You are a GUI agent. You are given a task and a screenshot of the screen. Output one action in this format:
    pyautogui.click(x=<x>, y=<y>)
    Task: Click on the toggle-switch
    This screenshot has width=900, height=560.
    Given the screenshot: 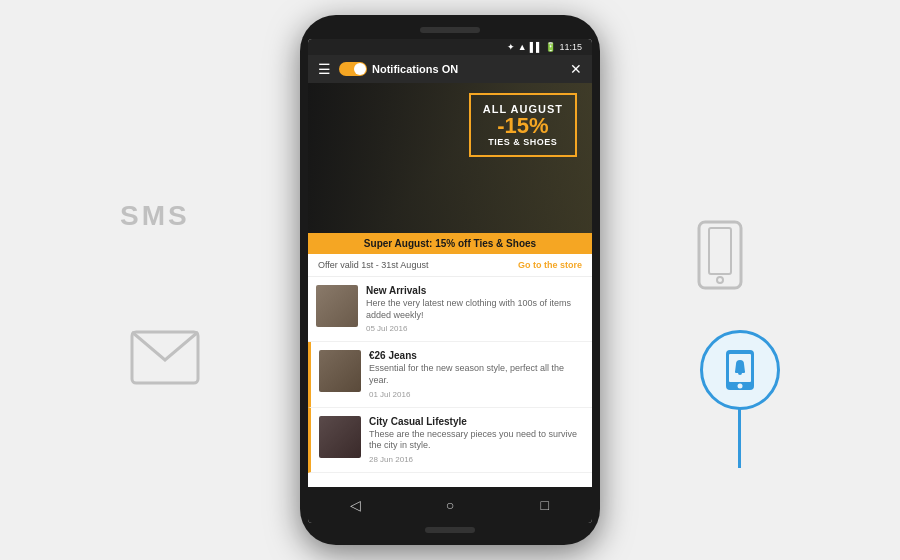 What is the action you would take?
    pyautogui.click(x=353, y=69)
    